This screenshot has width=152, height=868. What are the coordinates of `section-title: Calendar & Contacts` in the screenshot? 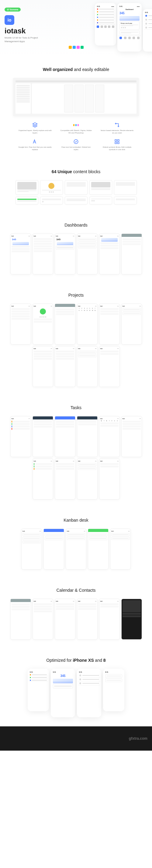 It's located at (76, 590).